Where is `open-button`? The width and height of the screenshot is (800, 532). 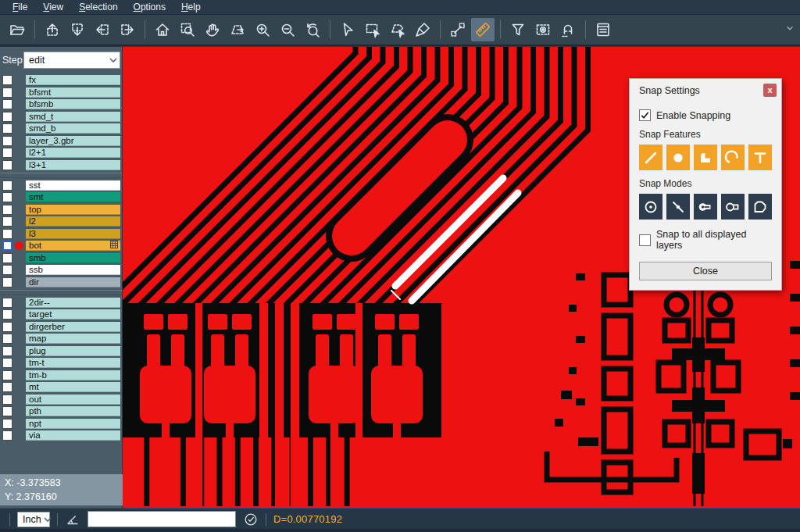
open-button is located at coordinates (17, 30).